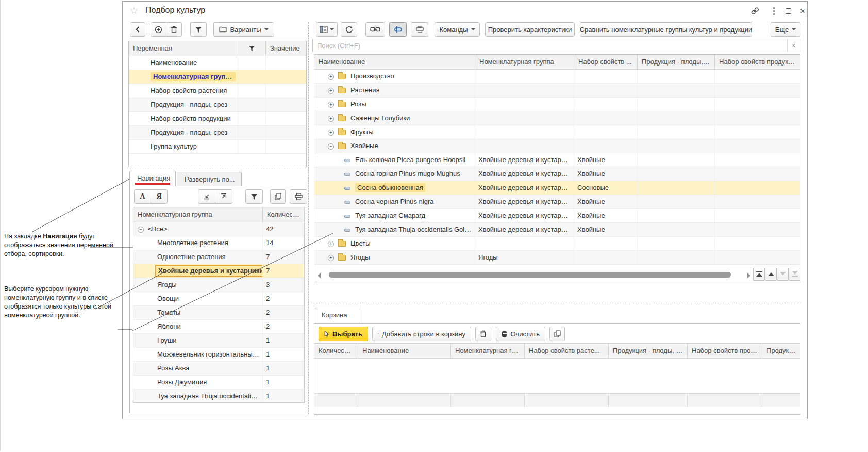  I want to click on commands-button: Команды, so click(457, 29).